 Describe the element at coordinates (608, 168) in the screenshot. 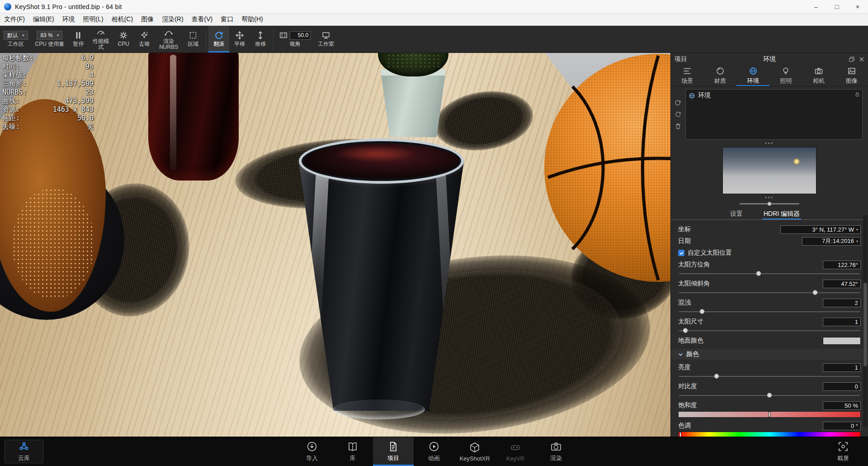

I see `basketball-object` at that location.